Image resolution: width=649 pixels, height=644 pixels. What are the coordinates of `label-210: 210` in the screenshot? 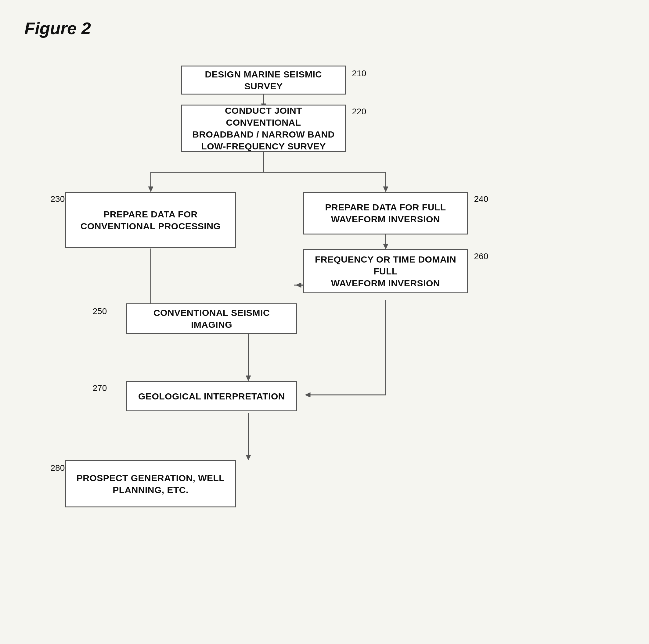 It's located at (359, 73).